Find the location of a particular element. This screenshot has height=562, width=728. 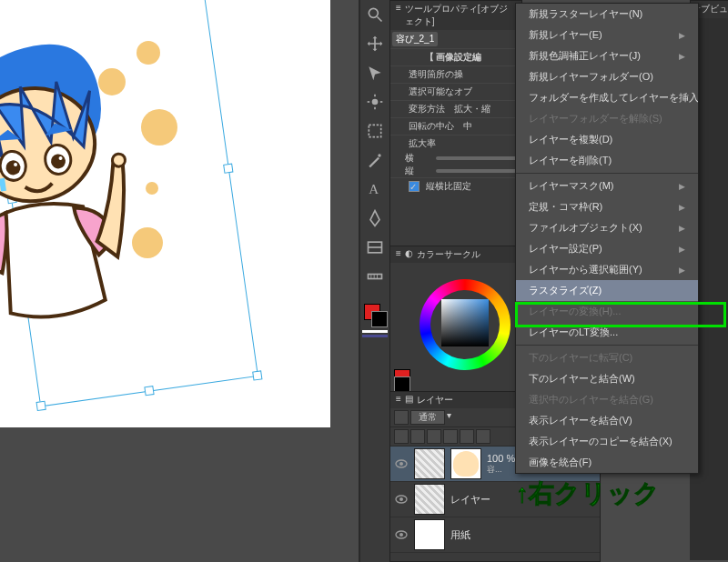

menu-item: 下のレイヤーと結合(W) is located at coordinates (607, 378).